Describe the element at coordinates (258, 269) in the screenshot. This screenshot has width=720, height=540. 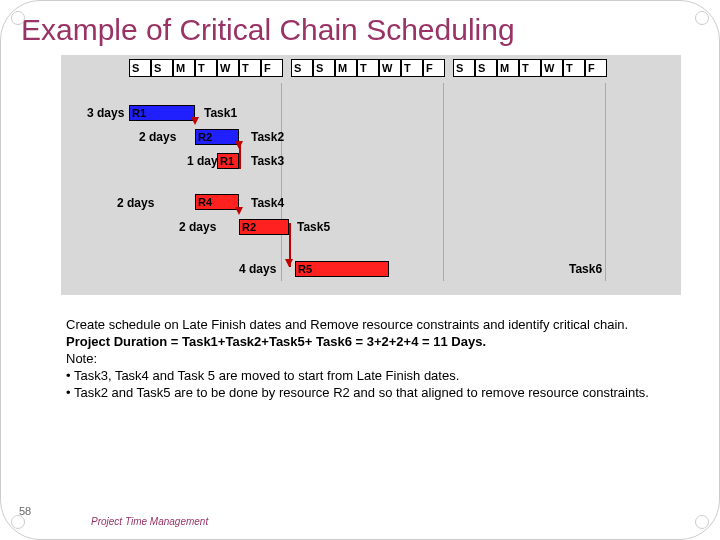
I see `duration-label: 4 days` at that location.